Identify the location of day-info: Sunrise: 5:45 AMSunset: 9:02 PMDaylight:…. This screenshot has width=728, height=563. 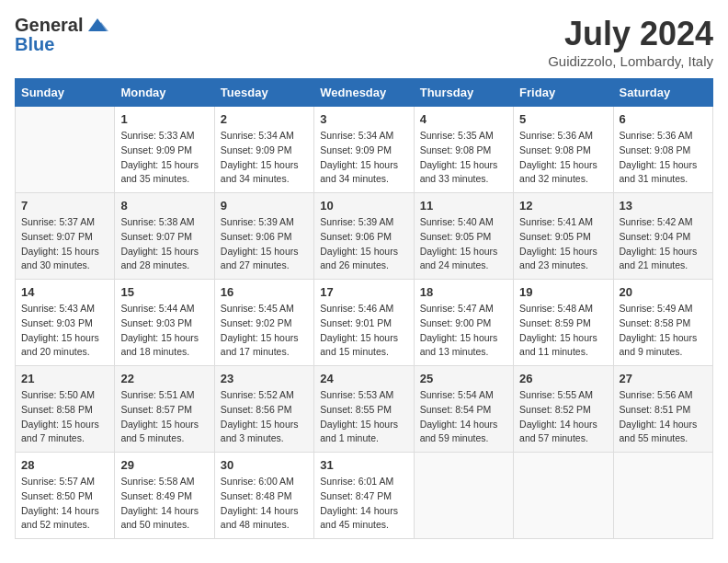
(265, 331).